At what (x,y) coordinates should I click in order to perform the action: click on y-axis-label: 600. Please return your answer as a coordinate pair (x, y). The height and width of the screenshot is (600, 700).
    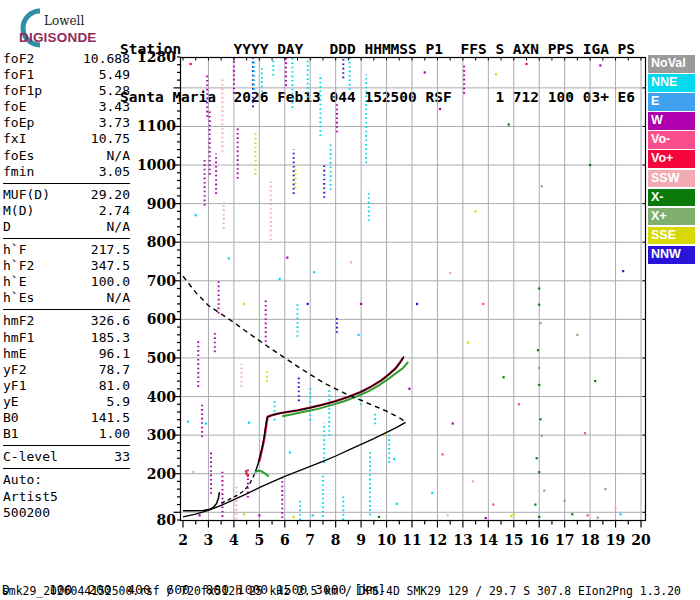
    Looking at the image, I should click on (162, 319).